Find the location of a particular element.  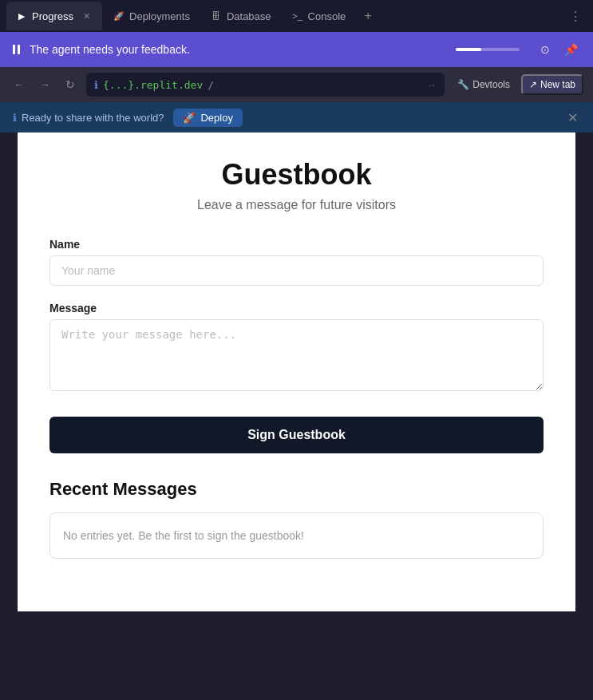

message-input is located at coordinates (297, 355).